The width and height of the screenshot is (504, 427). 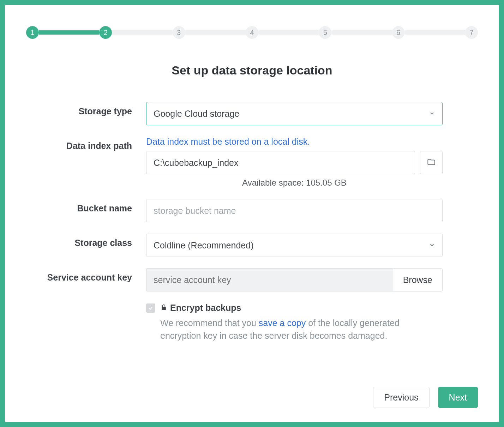 I want to click on step-1: 1, so click(x=32, y=32).